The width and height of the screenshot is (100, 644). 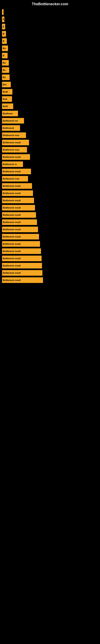 What do you see at coordinates (5, 106) in the screenshot?
I see `bar-label: Bottl` at bounding box center [5, 106].